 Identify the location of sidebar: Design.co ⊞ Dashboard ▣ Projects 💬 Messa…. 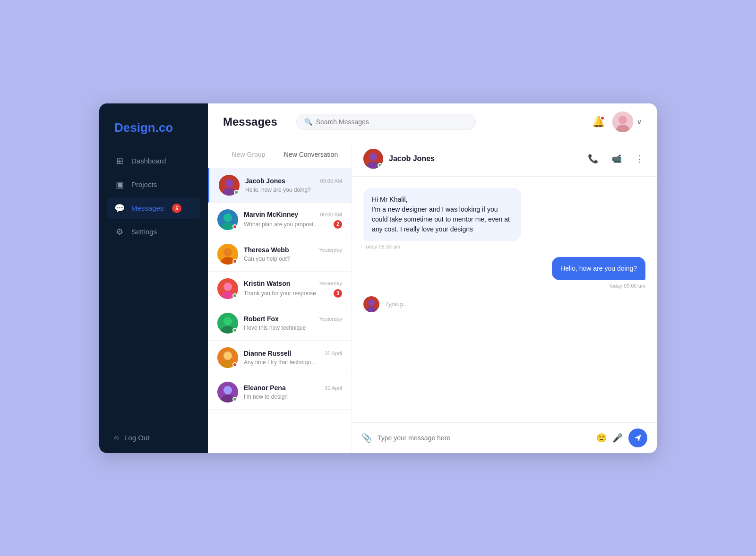
(154, 278).